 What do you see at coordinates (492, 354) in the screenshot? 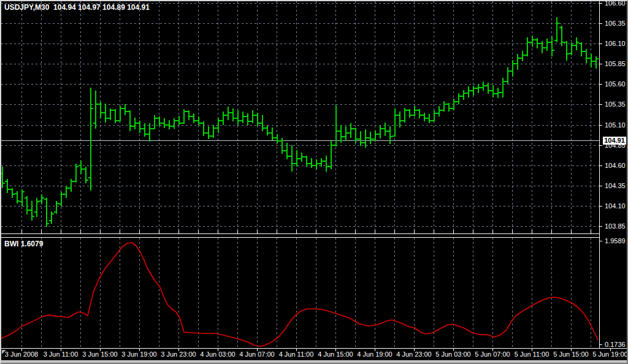
I see `time-tick-label: 5 Jun 07:00` at bounding box center [492, 354].